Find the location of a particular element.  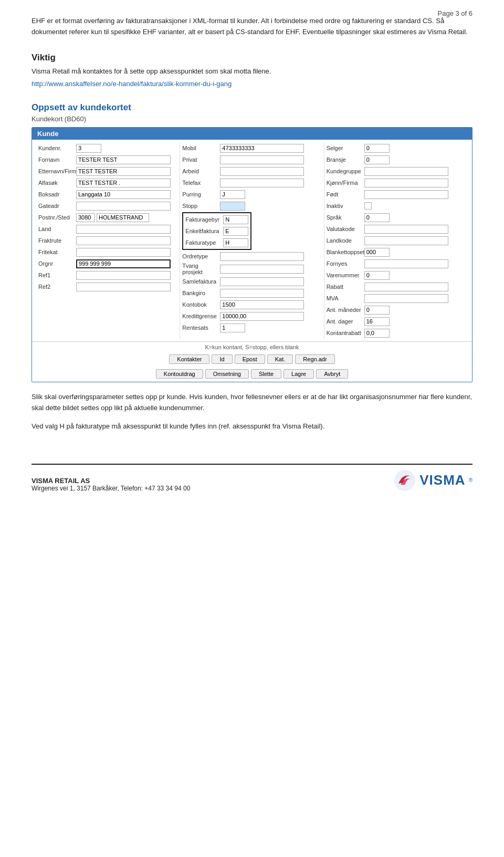

field-ref1: Ref1 is located at coordinates (108, 275).